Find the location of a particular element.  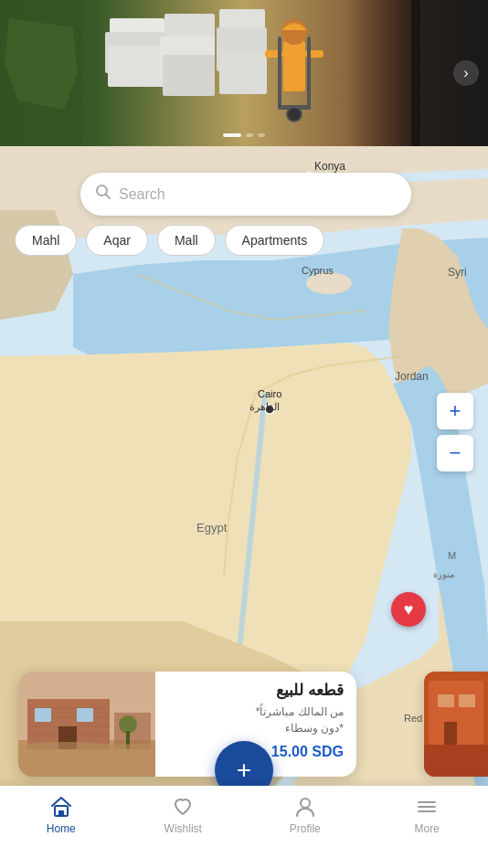

wishlist-heart-button: ♥ is located at coordinates (408, 609).